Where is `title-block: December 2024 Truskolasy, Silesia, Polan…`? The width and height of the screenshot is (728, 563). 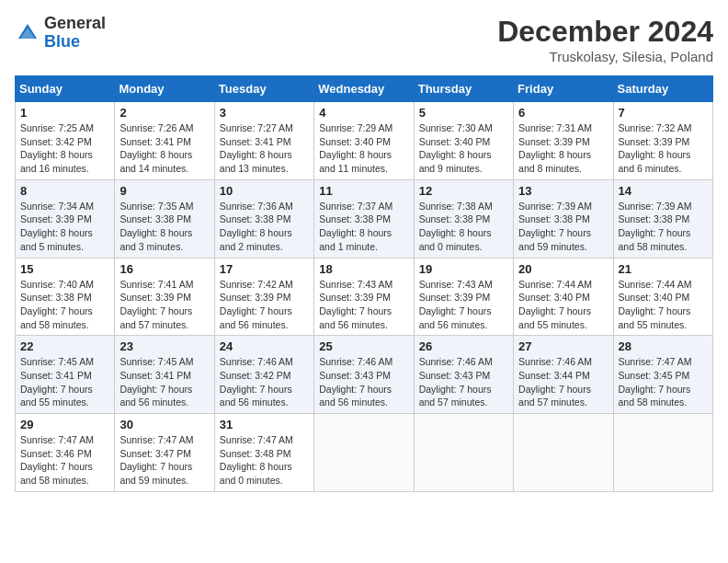
title-block: December 2024 Truskolasy, Silesia, Polan… is located at coordinates (605, 40).